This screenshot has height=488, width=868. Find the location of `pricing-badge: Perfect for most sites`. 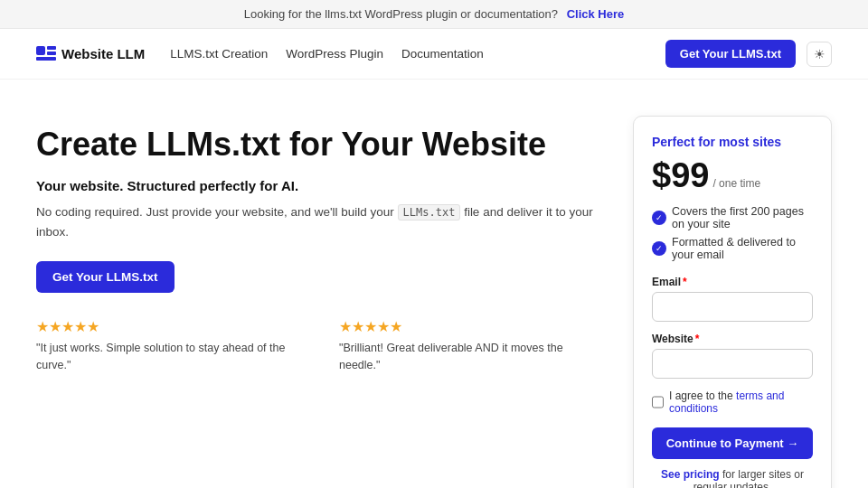

pricing-badge: Perfect for most sites is located at coordinates (732, 142).